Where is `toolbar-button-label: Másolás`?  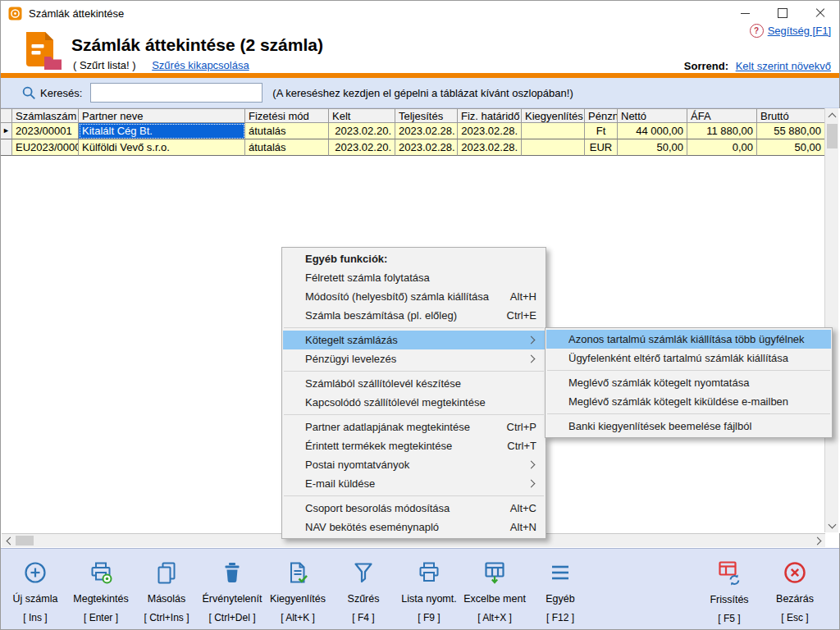 toolbar-button-label: Másolás is located at coordinates (167, 599).